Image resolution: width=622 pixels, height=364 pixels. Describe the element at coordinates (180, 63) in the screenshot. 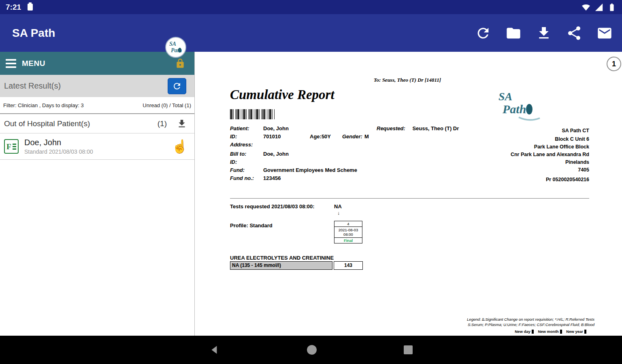

I see `lock-icon` at that location.